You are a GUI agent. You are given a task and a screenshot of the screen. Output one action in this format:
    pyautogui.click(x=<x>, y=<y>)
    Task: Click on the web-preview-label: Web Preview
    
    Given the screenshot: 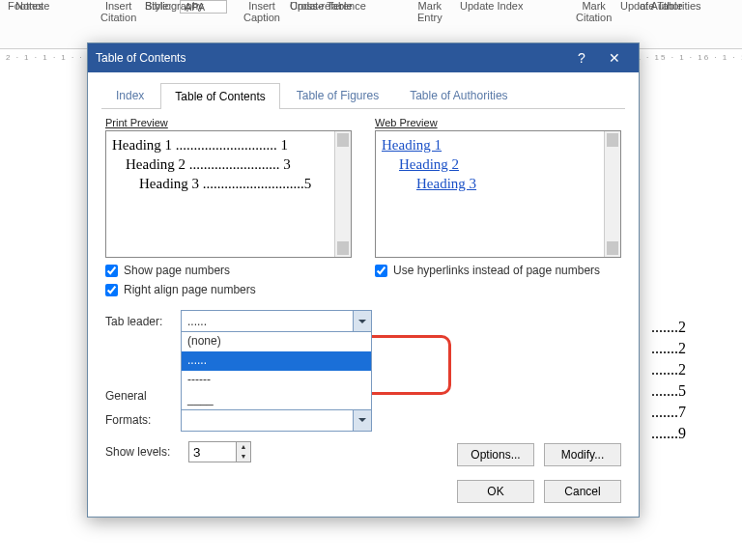 What is the action you would take?
    pyautogui.click(x=406, y=123)
    